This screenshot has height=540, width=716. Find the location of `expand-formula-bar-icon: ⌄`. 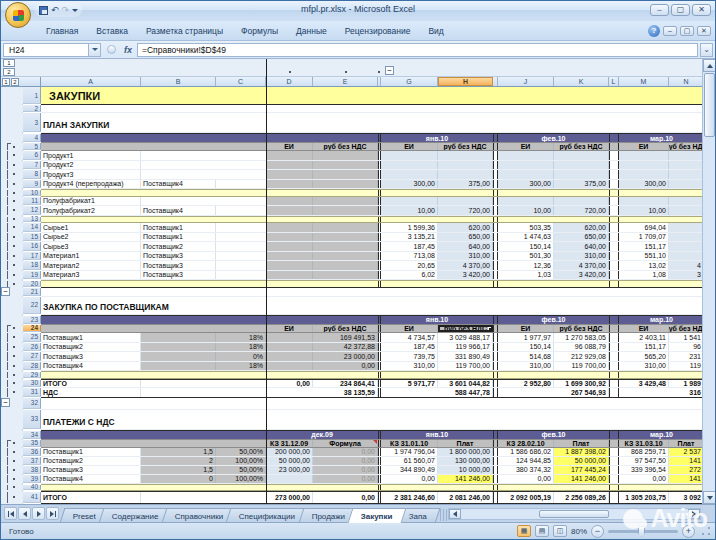

expand-formula-bar-icon: ⌄ is located at coordinates (706, 50).